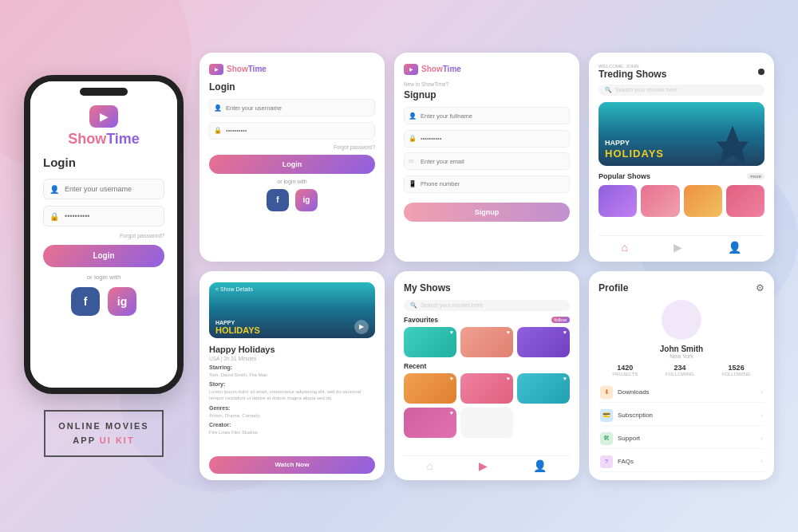  I want to click on stat-followers-num: 1526, so click(737, 368).